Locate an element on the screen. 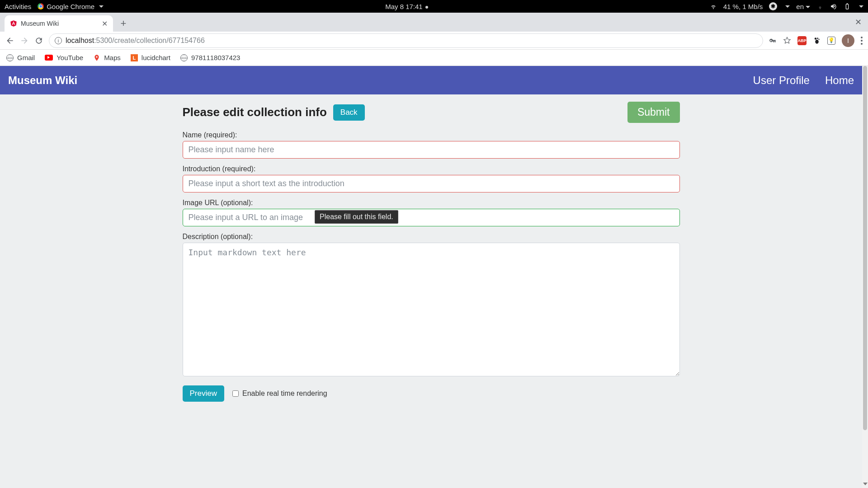 The width and height of the screenshot is (868, 488). bookmark-bar: Gmail YouTube Maps Llucidchart 978111803… is located at coordinates (434, 58).